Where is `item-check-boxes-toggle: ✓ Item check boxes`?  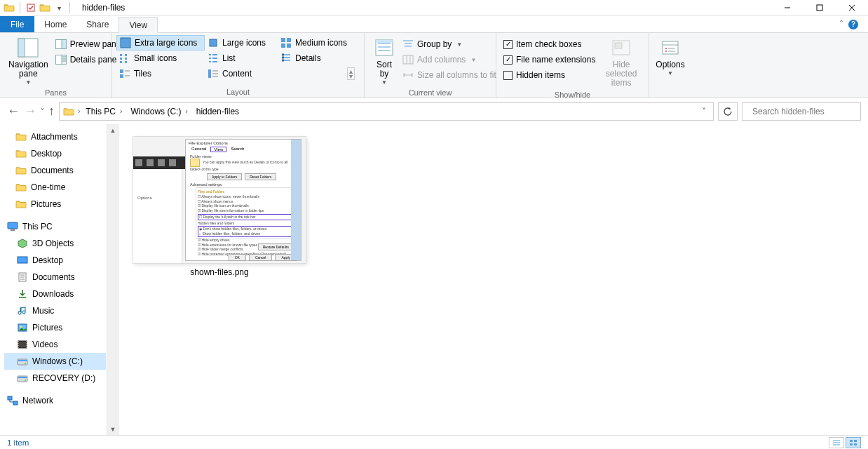
item-check-boxes-toggle: ✓ Item check boxes is located at coordinates (550, 44).